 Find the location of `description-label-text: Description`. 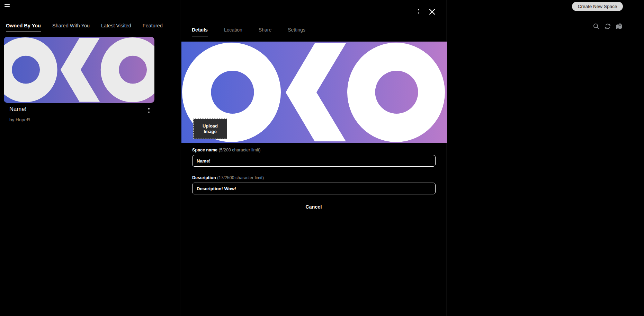

description-label-text: Description is located at coordinates (204, 178).